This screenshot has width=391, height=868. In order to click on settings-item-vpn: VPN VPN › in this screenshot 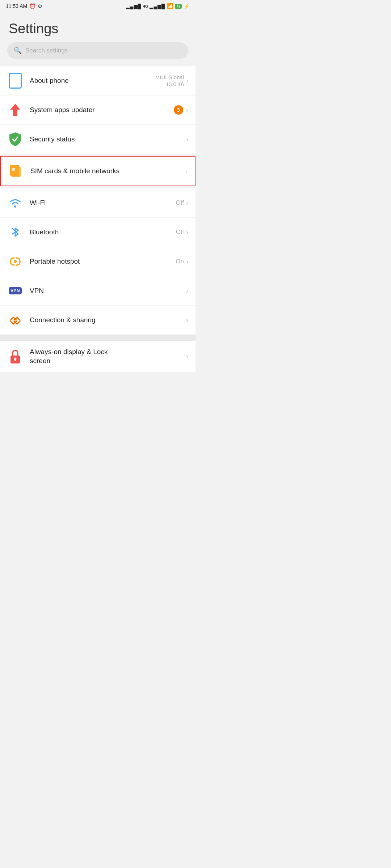, I will do `click(98, 291)`.